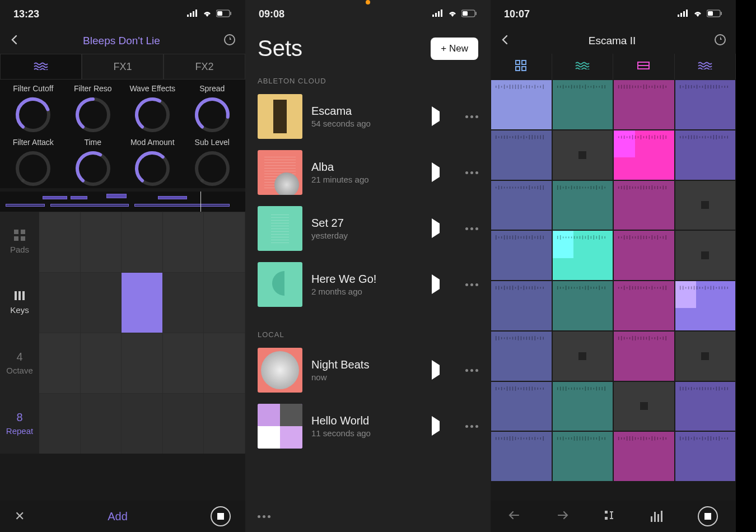  I want to click on set-row: Night Beats now, so click(368, 370).